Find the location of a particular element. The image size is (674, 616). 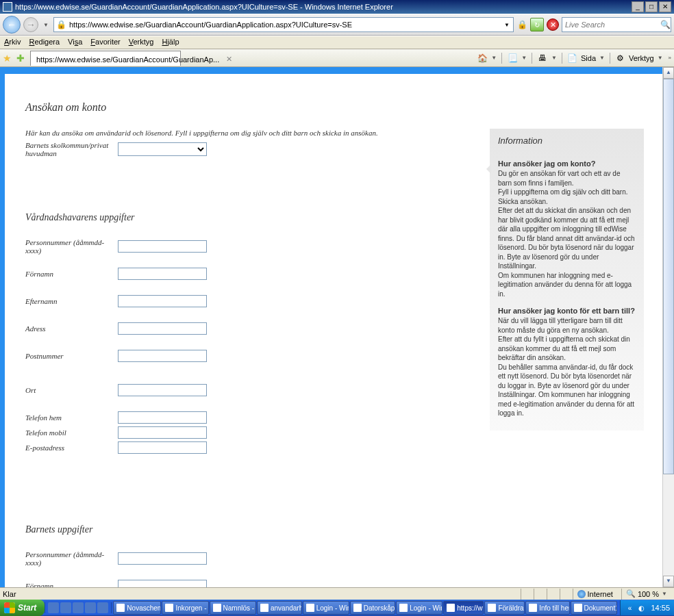

scroll-thumb is located at coordinates (669, 277).